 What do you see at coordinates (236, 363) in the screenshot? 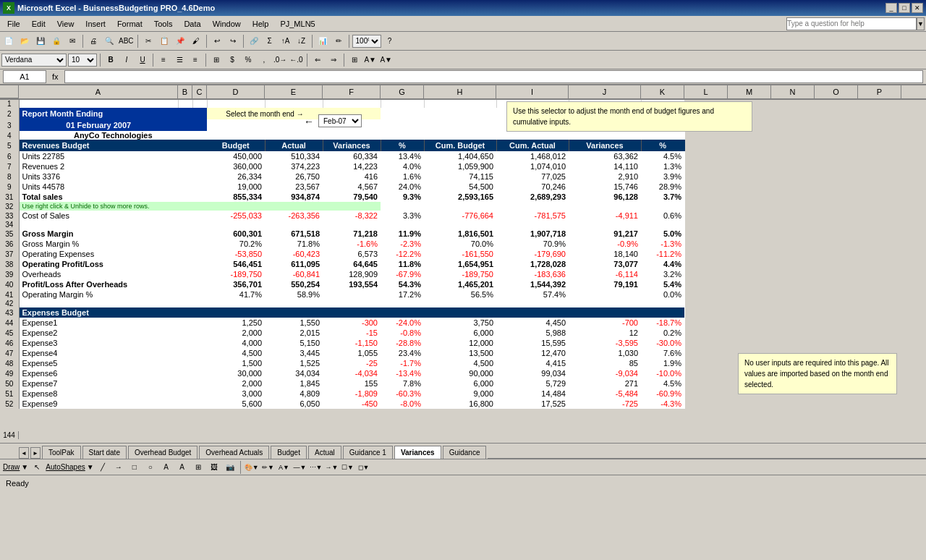
I see `cell-d48: 1,500` at bounding box center [236, 363].